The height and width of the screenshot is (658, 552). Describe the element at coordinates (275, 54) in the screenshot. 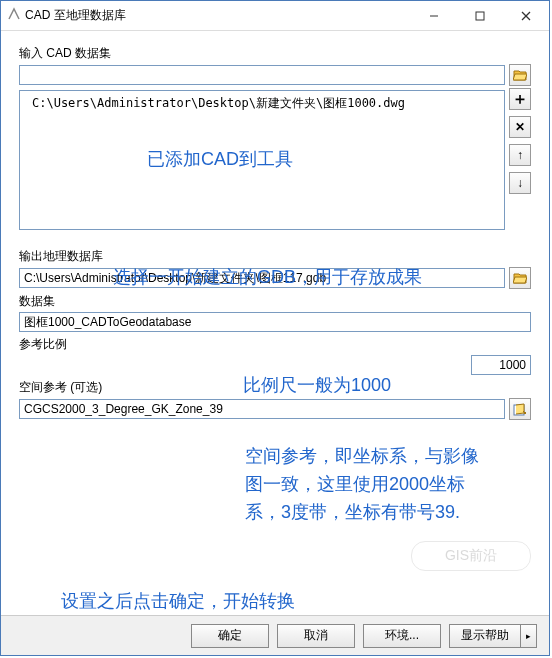

I see `input-cad-label: 输入 CAD 数据集` at that location.